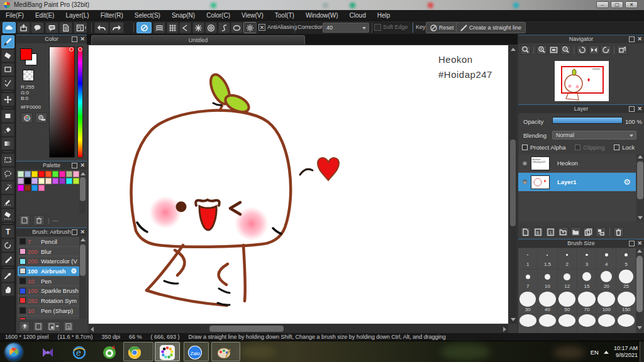  What do you see at coordinates (135, 352) in the screenshot?
I see `chrome-icon` at bounding box center [135, 352].